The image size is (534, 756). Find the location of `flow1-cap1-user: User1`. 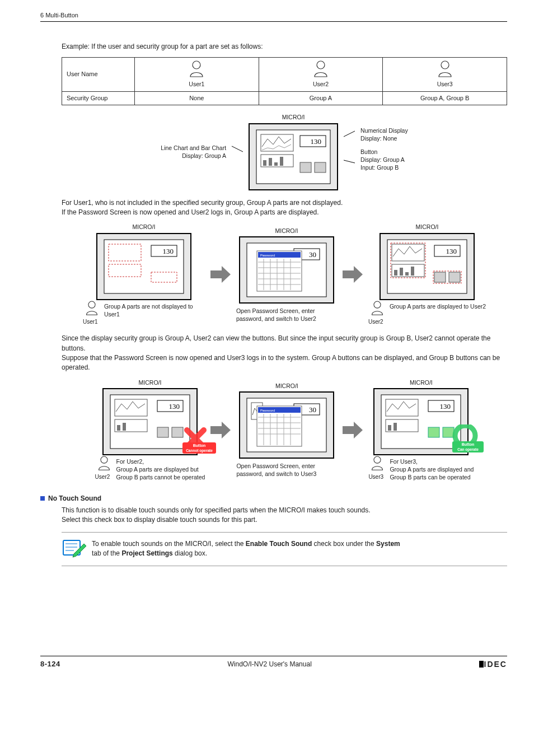

flow1-cap1-user: User1 is located at coordinates (92, 323).